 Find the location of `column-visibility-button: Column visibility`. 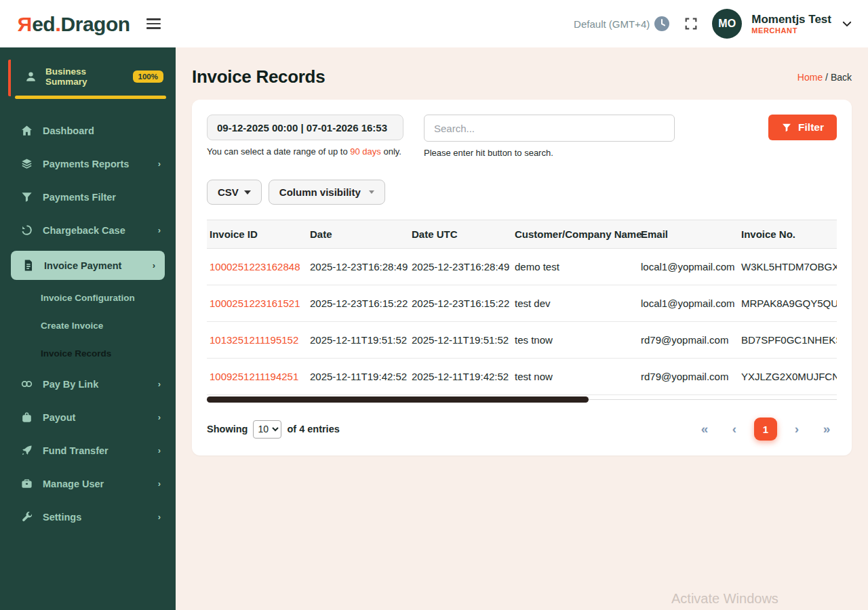

column-visibility-button: Column visibility is located at coordinates (327, 192).